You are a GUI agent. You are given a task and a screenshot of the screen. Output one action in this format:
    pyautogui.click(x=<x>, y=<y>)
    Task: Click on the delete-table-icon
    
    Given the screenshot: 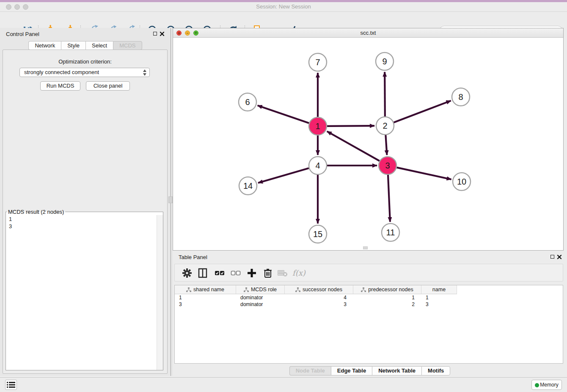 What is the action you would take?
    pyautogui.click(x=283, y=275)
    